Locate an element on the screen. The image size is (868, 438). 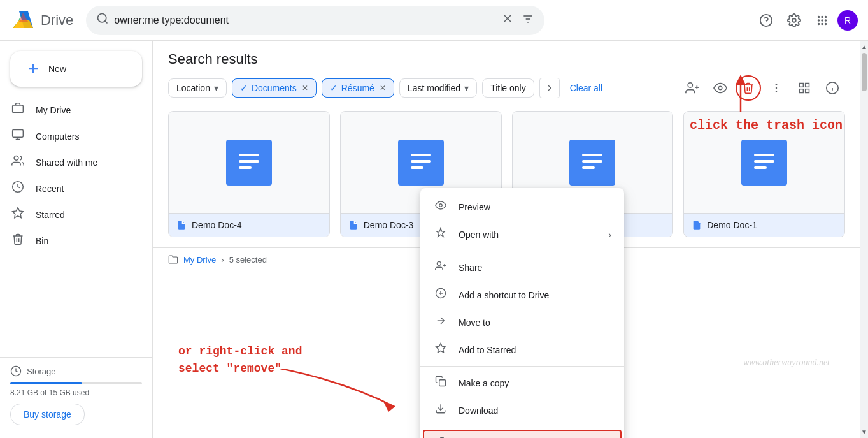
documents-close-icon: ✕ is located at coordinates (305, 88).